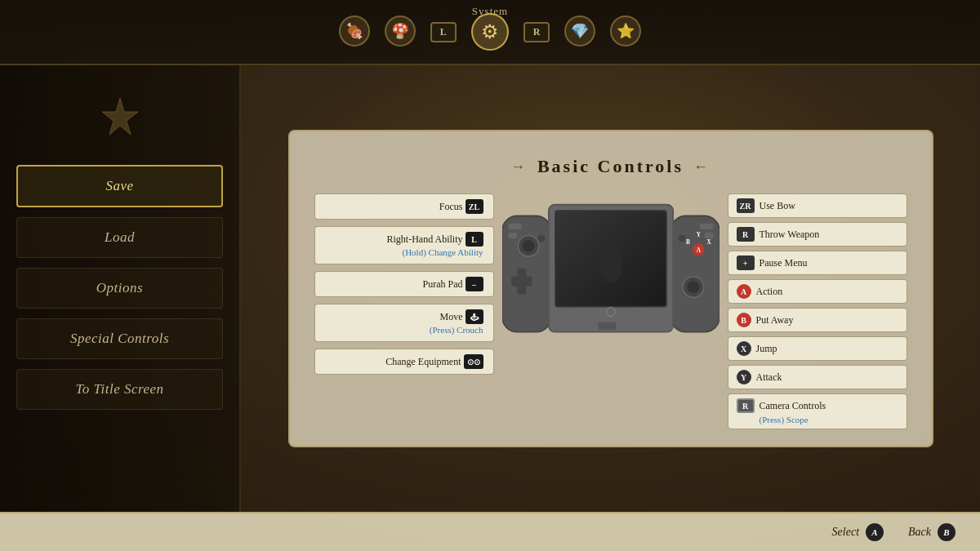  I want to click on btn-l: L, so click(443, 33).